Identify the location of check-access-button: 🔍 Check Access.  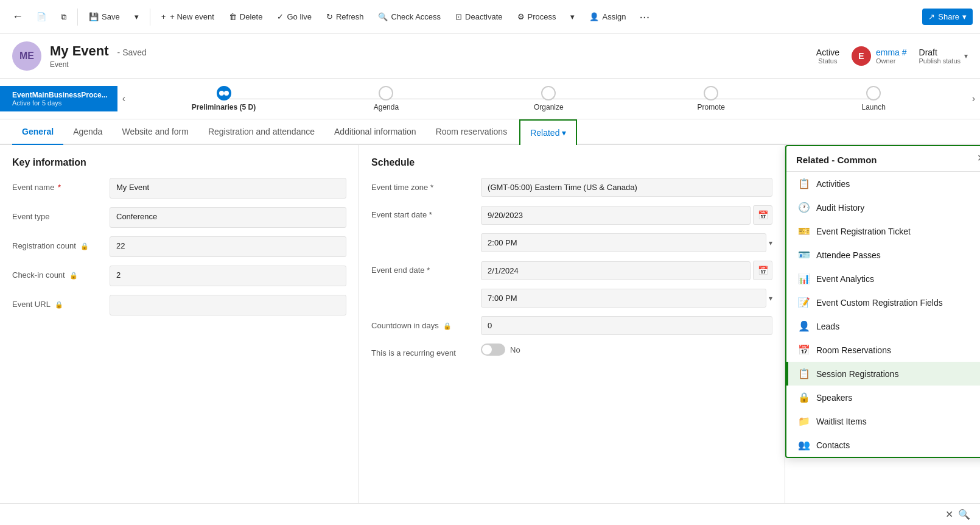
(409, 17).